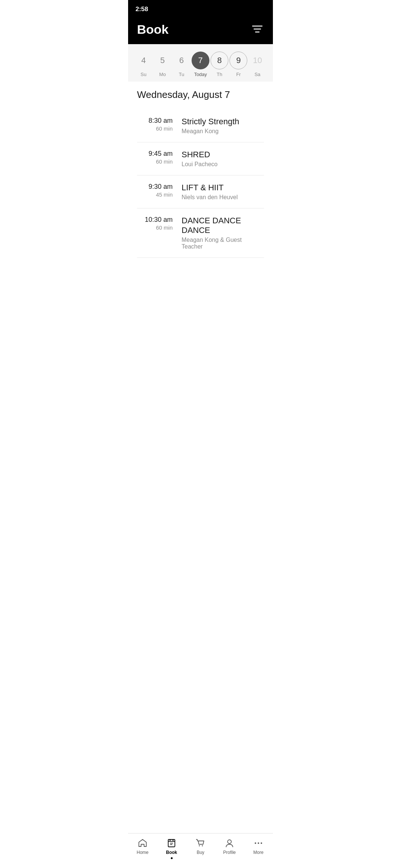  What do you see at coordinates (153, 30) in the screenshot?
I see `page-title: Book` at bounding box center [153, 30].